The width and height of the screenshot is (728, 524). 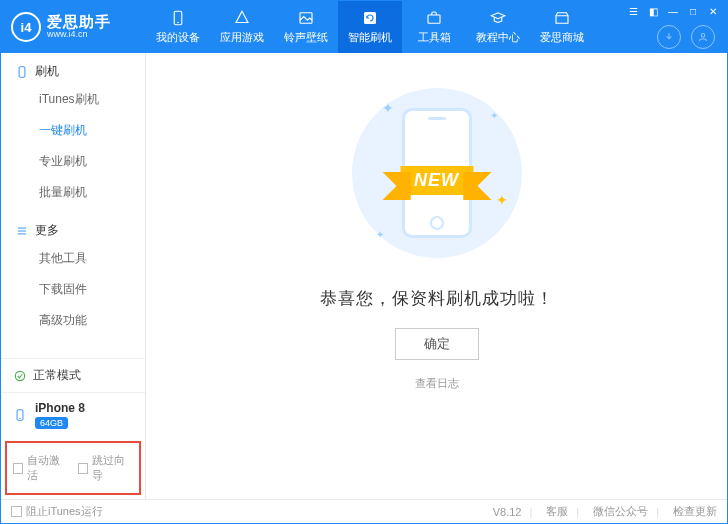 What do you see at coordinates (713, 11) in the screenshot?
I see `close-icon: ✕` at bounding box center [713, 11].